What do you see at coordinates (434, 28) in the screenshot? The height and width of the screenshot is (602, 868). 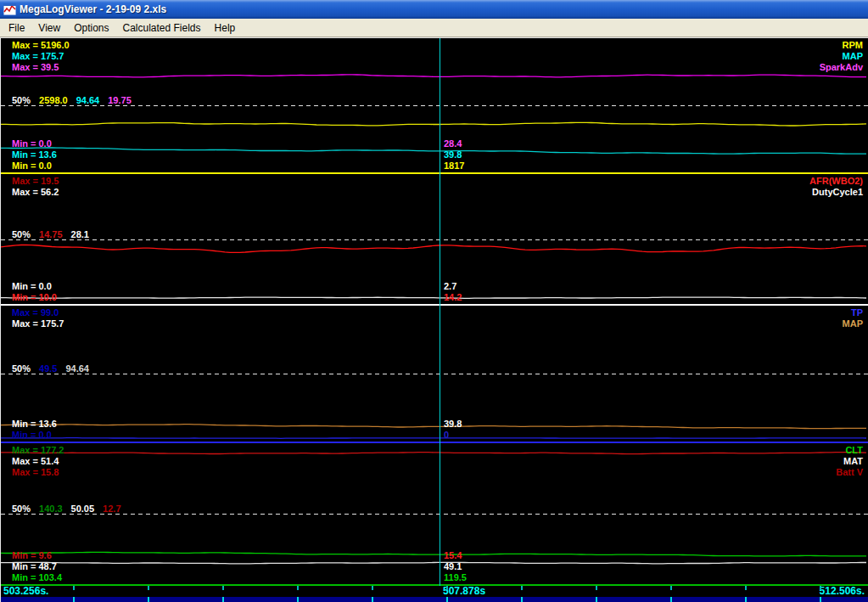 I see `menubar: FileViewOptionsCalculated FieldsHelp` at bounding box center [434, 28].